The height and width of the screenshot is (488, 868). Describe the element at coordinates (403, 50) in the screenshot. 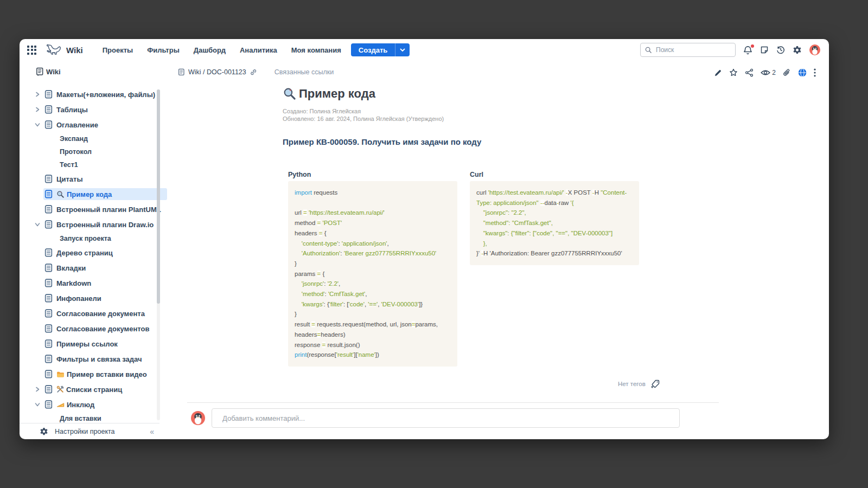

I see `create-dropdown-button` at that location.